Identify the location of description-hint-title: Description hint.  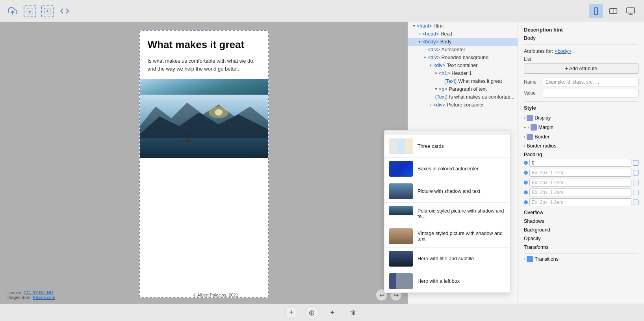
(581, 30).